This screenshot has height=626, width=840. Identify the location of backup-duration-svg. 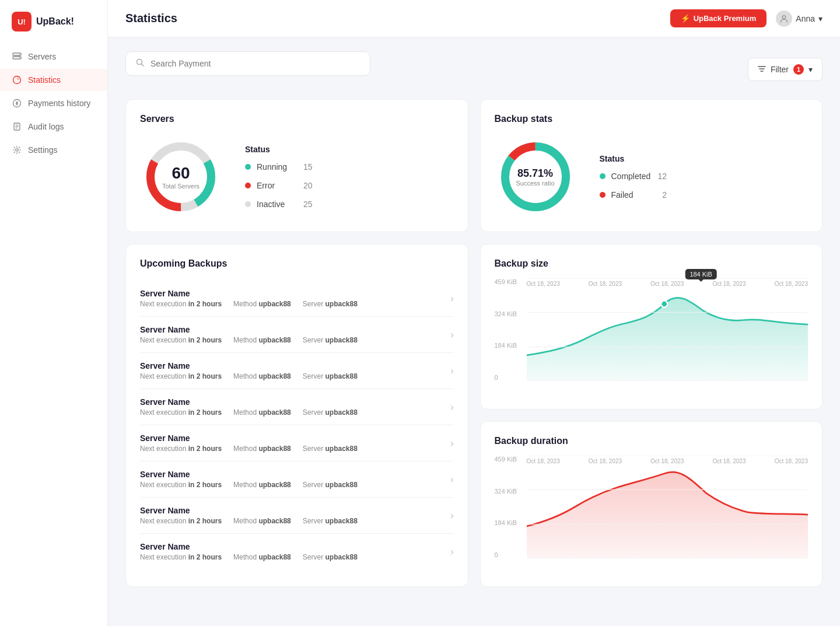
(667, 507).